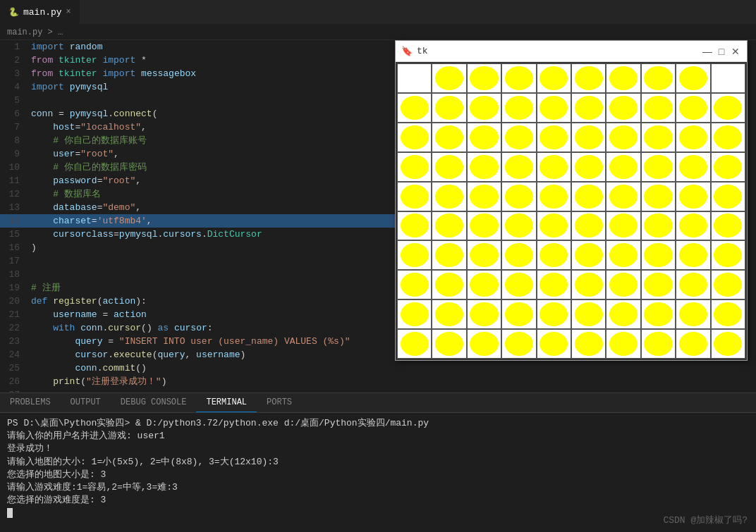 This screenshot has width=756, height=532. Describe the element at coordinates (14, 275) in the screenshot. I see `line-number: 18` at that location.